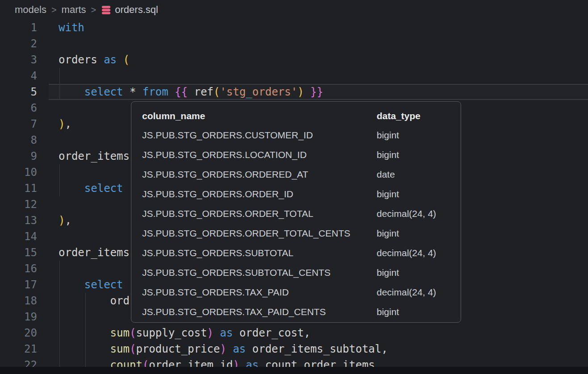 The width and height of the screenshot is (588, 374). I want to click on line-number: 3, so click(19, 60).